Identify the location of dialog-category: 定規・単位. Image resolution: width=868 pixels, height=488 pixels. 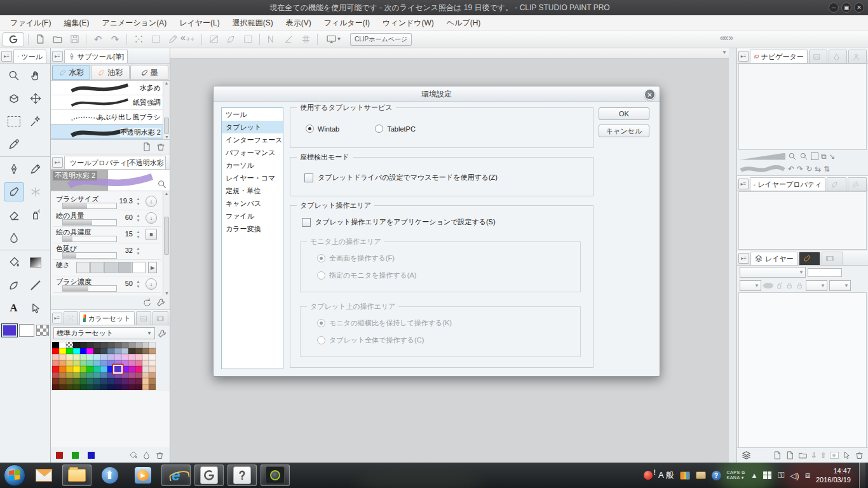
(252, 191).